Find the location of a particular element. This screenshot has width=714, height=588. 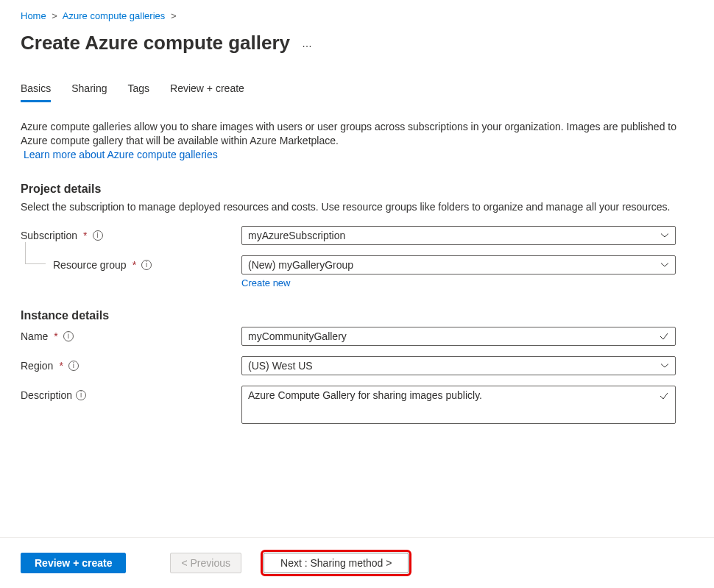

intro-text: Azure compute galleries allow you to sha… is located at coordinates (349, 134).